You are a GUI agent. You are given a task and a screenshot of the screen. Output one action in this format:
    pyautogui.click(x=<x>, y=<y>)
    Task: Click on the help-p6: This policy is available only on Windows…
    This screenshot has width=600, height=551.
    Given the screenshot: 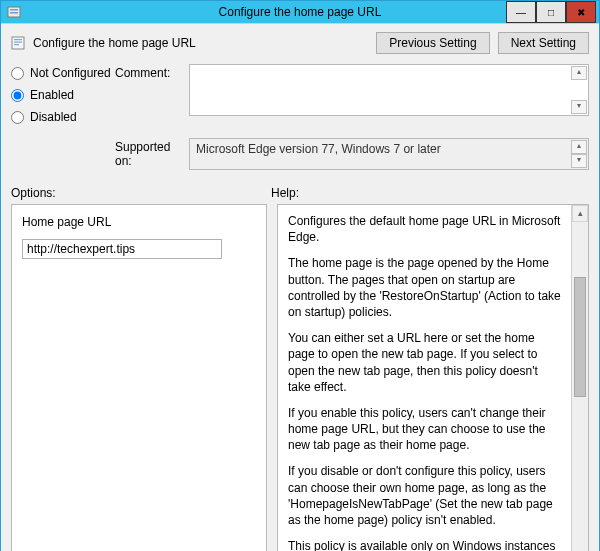 What is the action you would take?
    pyautogui.click(x=424, y=544)
    